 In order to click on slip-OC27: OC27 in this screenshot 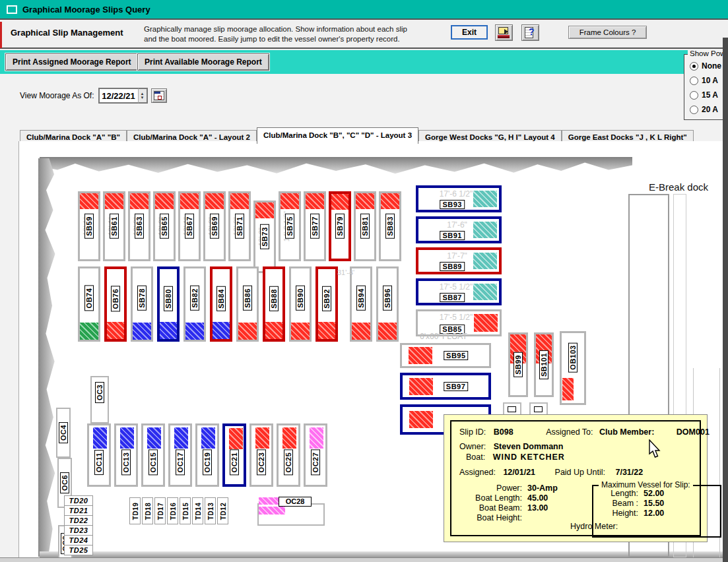, I will do `click(315, 455)`.